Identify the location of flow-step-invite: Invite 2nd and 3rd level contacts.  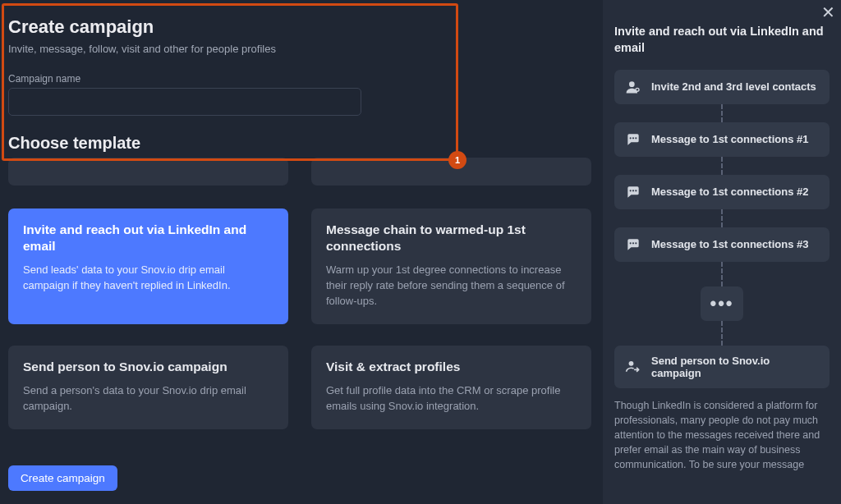
(722, 87).